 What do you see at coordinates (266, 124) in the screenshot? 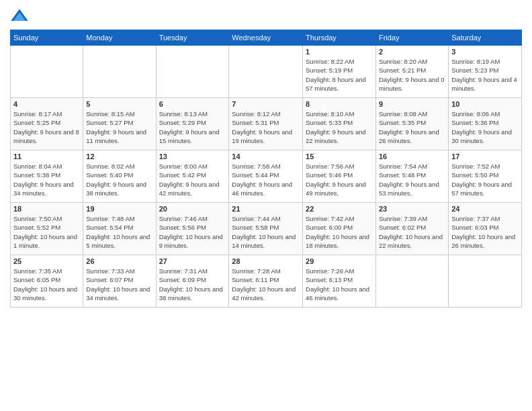
I see `calendar-cell: 7Sunrise: 8:12 AM Sunset: 5:31 PM Daylig…` at bounding box center [266, 124].